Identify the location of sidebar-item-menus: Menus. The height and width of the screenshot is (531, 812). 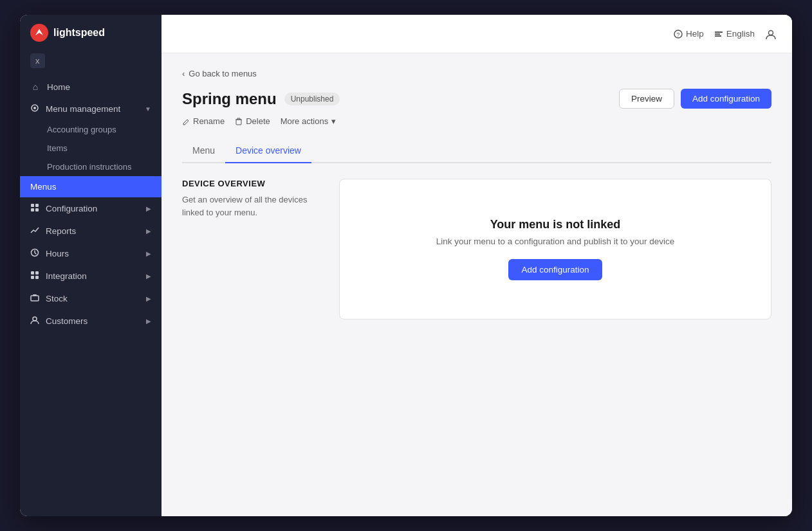
(91, 186).